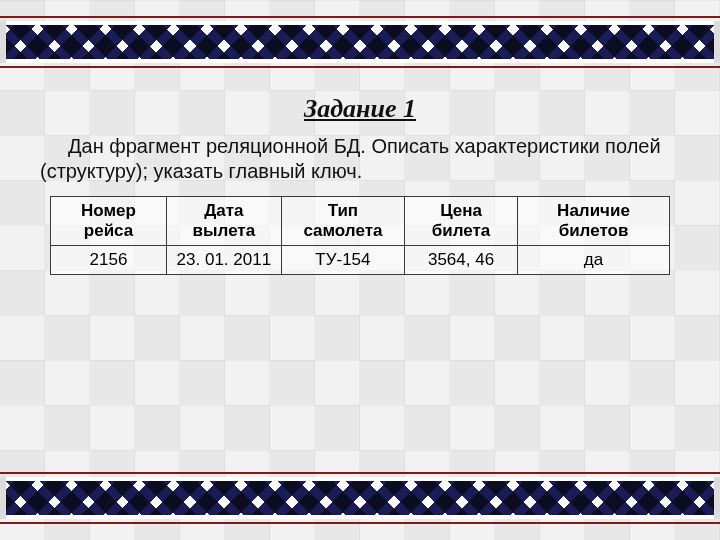 This screenshot has height=540, width=720. Describe the element at coordinates (342, 222) in the screenshot. I see `col-header: Тип самолета` at that location.